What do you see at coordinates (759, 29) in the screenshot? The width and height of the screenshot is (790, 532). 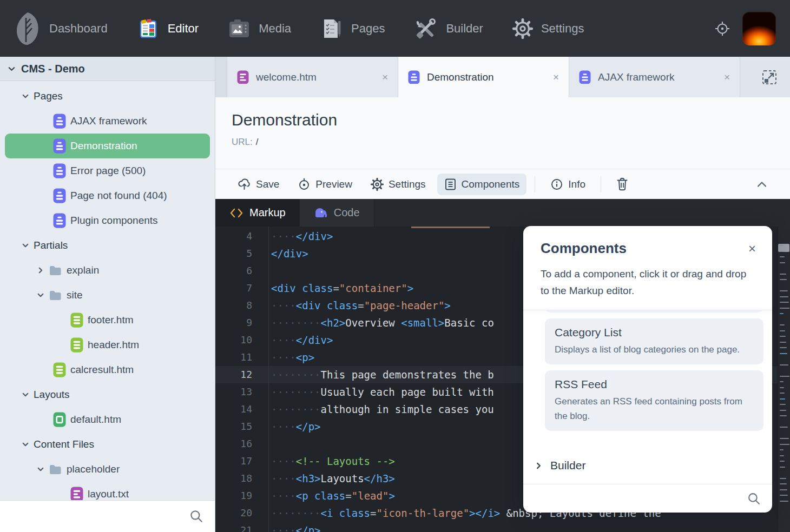 I see `user-avatar` at bounding box center [759, 29].